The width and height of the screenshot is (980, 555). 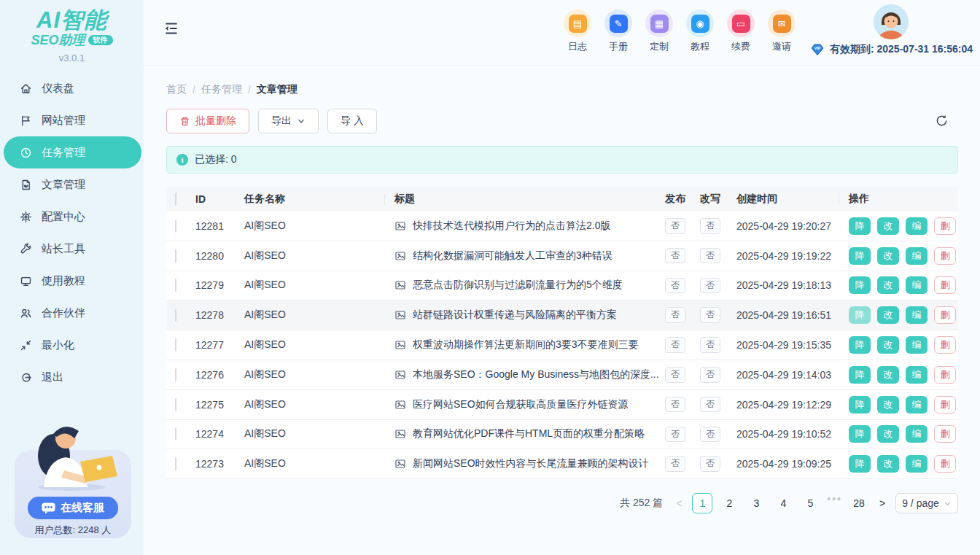 What do you see at coordinates (71, 281) in the screenshot?
I see `sidebar-item-monitor: 使用教程` at bounding box center [71, 281].